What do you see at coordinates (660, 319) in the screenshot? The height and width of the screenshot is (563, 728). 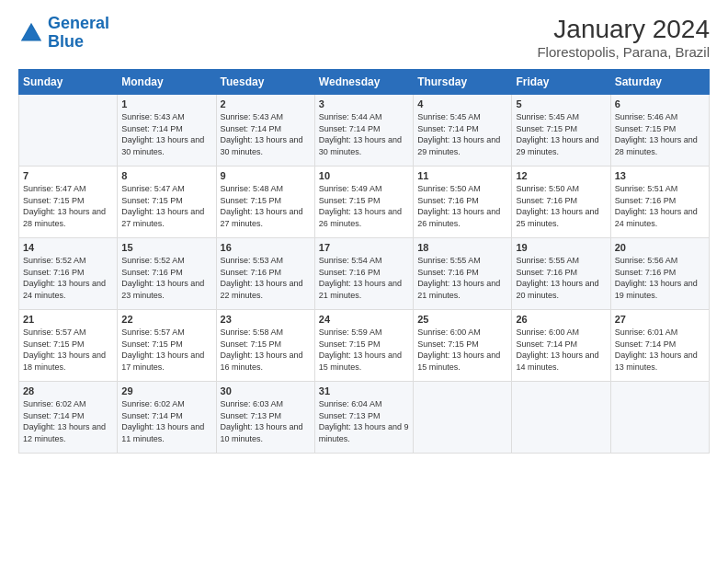 I see `day-number: 27` at bounding box center [660, 319].